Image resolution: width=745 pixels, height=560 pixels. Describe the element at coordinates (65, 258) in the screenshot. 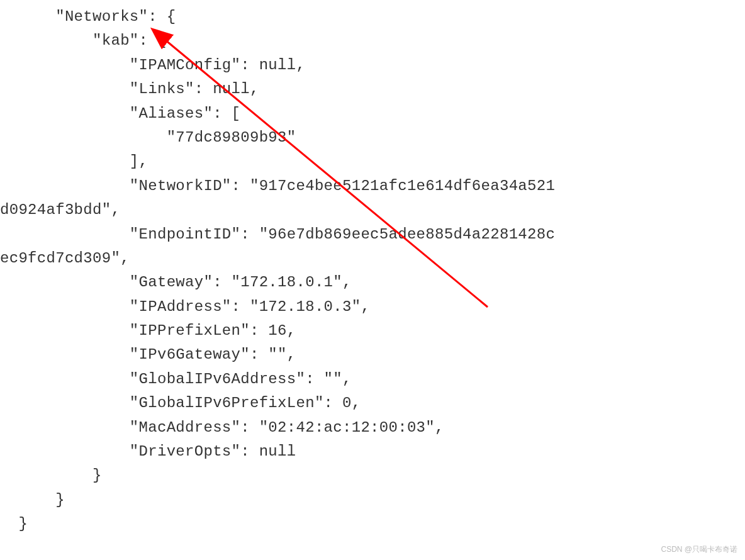

I see `code-line: ec9fcd7cd309",` at that location.